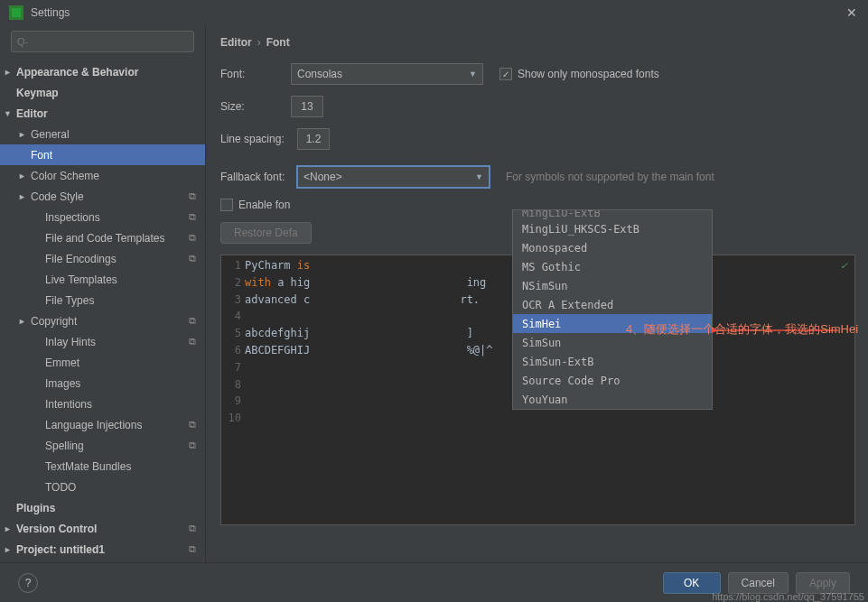  Describe the element at coordinates (612, 361) in the screenshot. I see `dropdown-option: SimSun-ExtB` at that location.